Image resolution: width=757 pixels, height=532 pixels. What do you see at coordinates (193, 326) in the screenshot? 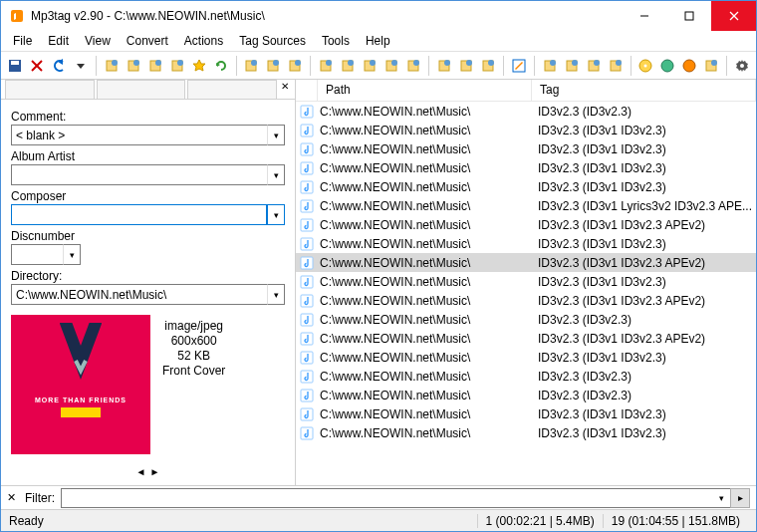
I see `cover-mime: image/jpeg` at bounding box center [193, 326].